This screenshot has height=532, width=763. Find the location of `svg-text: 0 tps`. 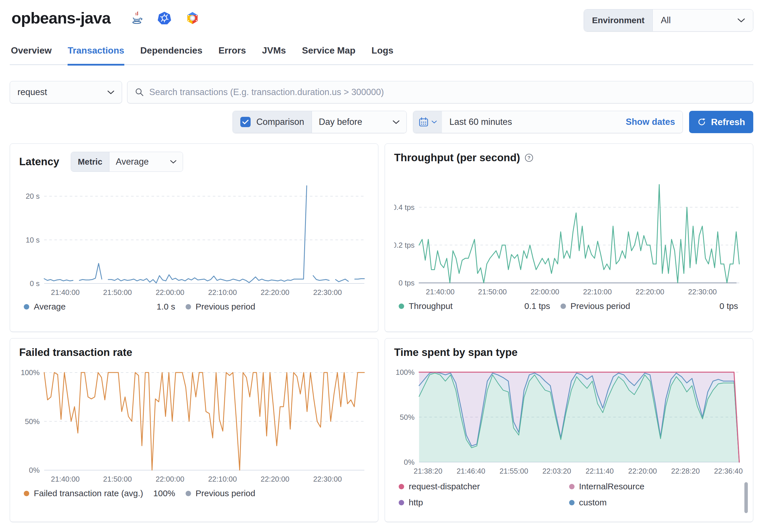

svg-text: 0 tps is located at coordinates (407, 283).